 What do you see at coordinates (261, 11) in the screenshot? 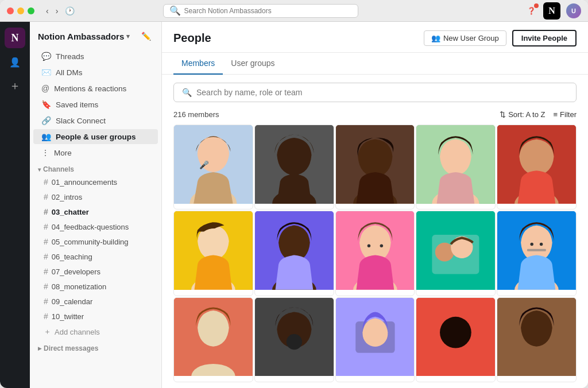
I see `titlebar-search: 🔍` at bounding box center [261, 11].